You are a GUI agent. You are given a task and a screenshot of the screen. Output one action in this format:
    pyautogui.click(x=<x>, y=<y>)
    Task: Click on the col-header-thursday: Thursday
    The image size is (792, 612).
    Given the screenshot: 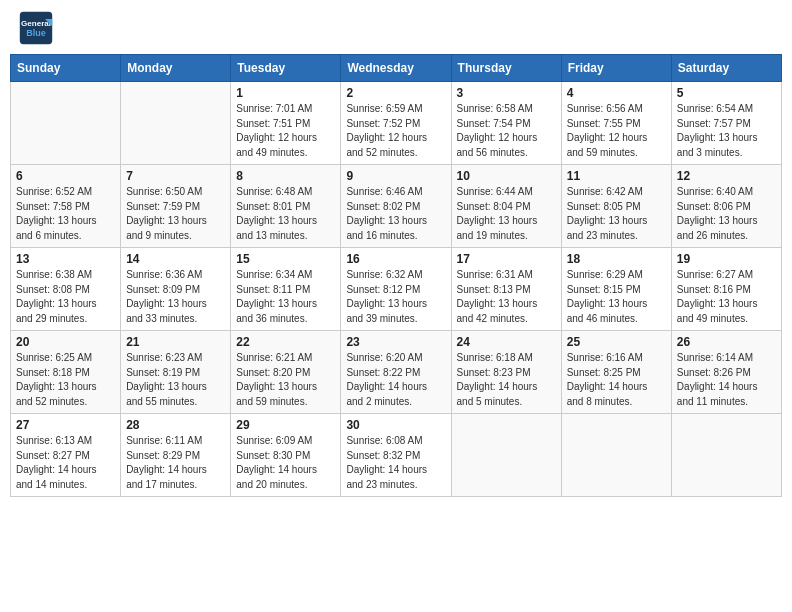 What is the action you would take?
    pyautogui.click(x=506, y=68)
    